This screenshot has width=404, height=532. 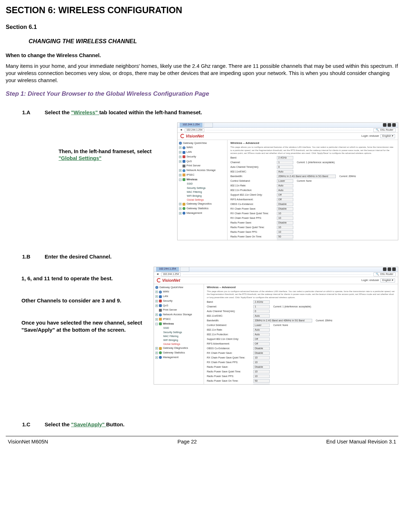 I want to click on step-1b-label: 1.B, so click(x=25, y=257).